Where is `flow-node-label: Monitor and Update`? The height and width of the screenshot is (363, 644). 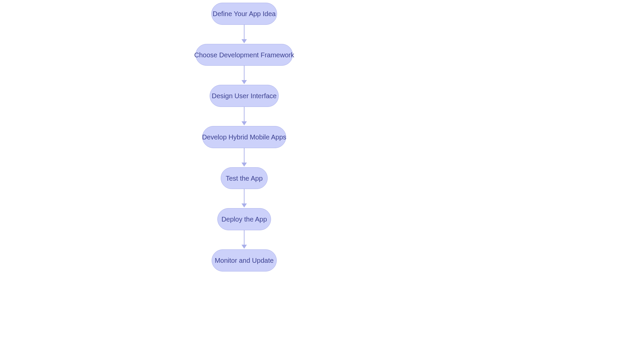
flow-node-label: Monitor and Update is located at coordinates (244, 260).